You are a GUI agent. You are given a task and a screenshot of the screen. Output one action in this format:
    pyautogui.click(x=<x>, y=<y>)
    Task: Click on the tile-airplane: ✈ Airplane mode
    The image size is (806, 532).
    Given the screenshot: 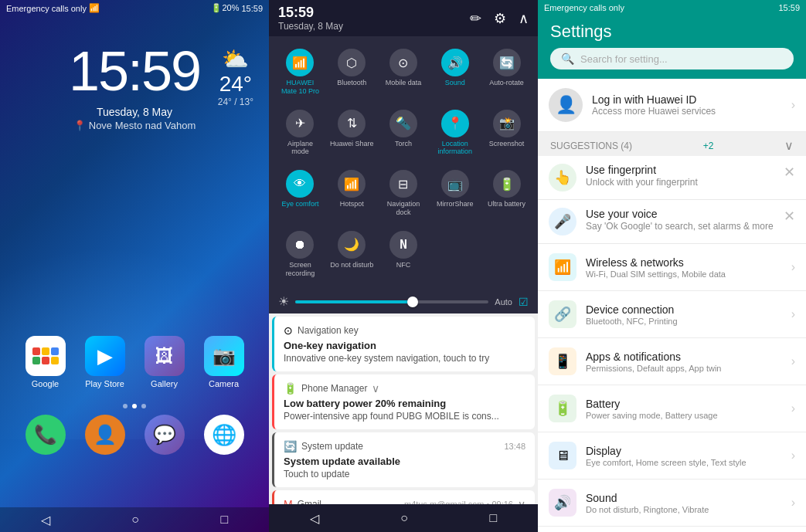 What is the action you would take?
    pyautogui.click(x=300, y=133)
    